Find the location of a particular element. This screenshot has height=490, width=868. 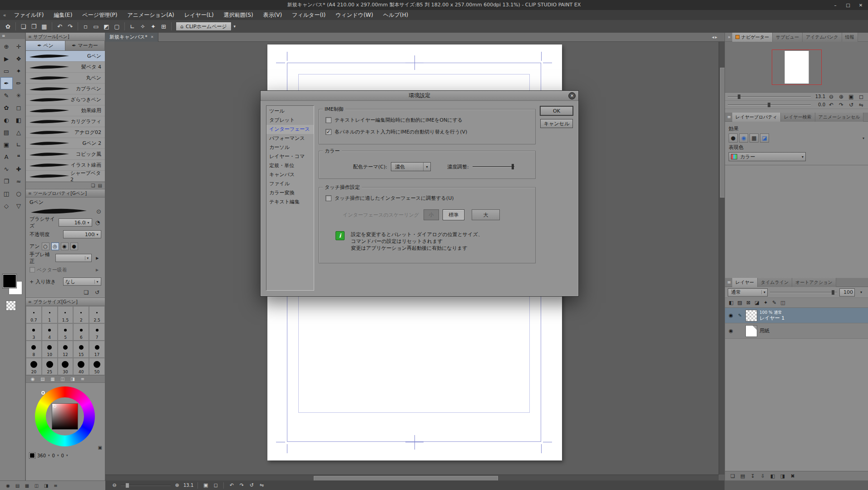

transfer-to-lower-icon: ↧ is located at coordinates (753, 476).